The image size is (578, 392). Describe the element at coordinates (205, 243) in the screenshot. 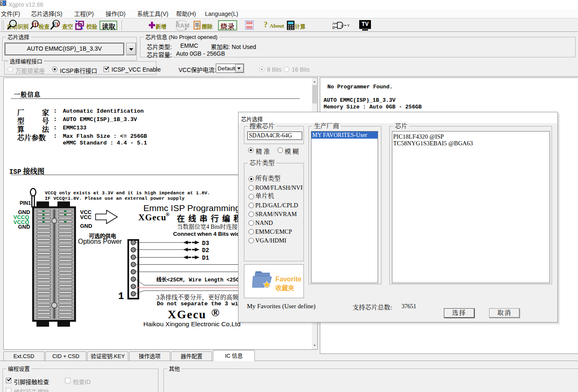

I see `svg-text: D3` at that location.